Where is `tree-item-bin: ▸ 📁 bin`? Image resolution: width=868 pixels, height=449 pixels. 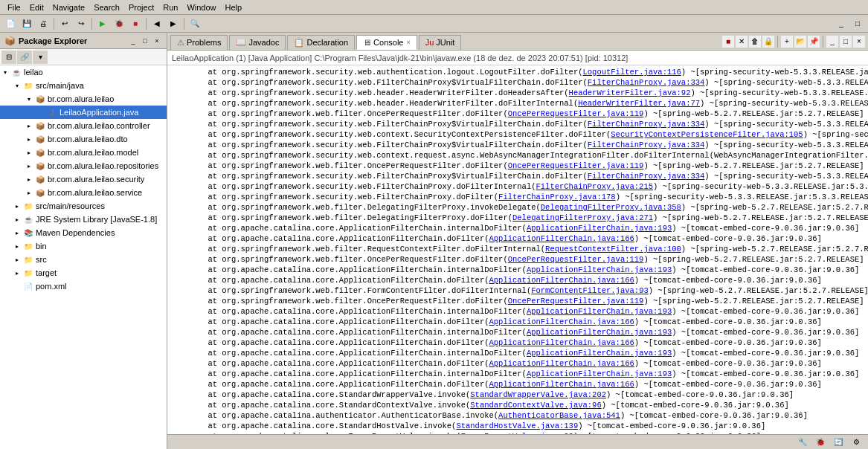 tree-item-bin: ▸ 📁 bin is located at coordinates (83, 246).